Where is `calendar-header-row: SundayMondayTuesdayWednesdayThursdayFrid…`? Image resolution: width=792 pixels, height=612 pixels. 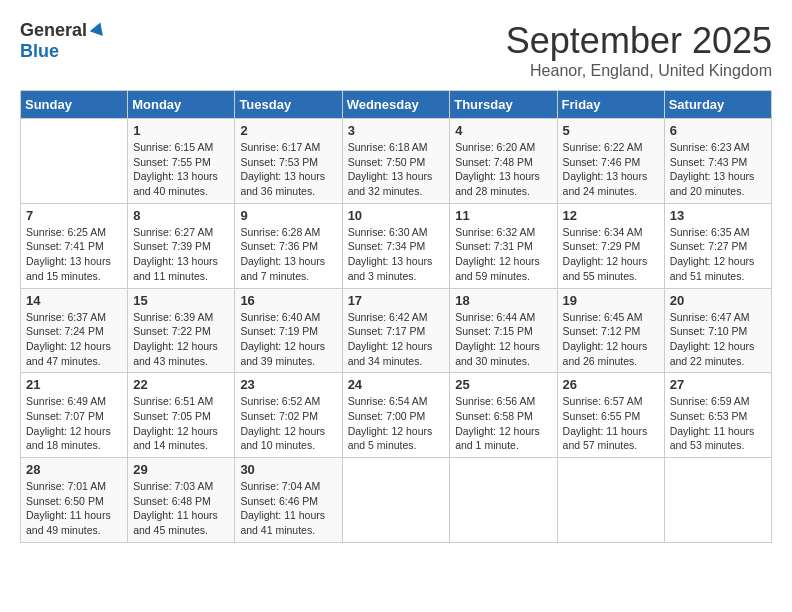 calendar-header-row: SundayMondayTuesdayWednesdayThursdayFrid… is located at coordinates (396, 105).